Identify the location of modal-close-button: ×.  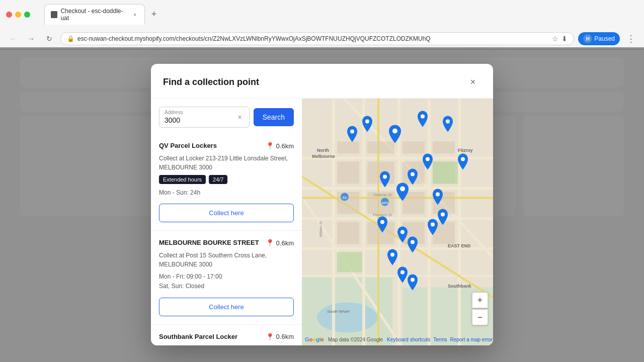
(473, 82).